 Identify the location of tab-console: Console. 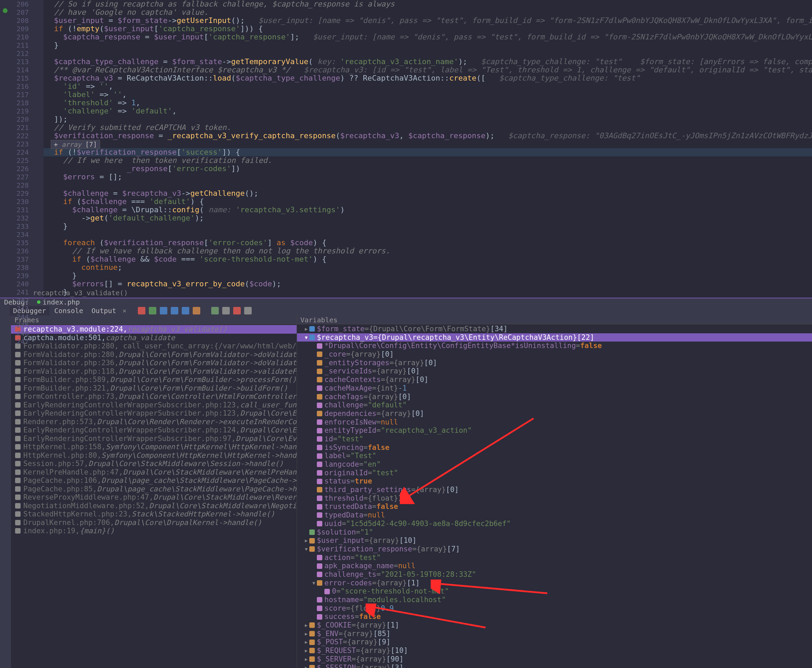
(69, 311).